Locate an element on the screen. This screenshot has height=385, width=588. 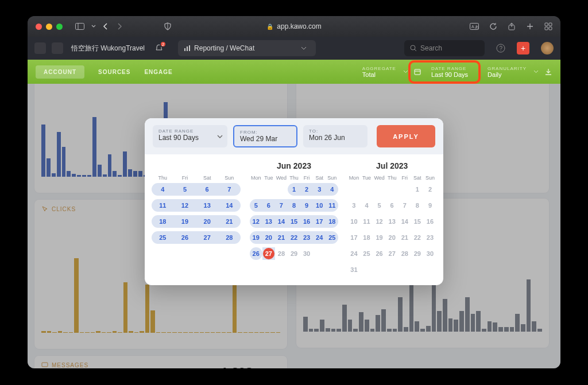
to-date-field: TO: Mon 26 Jun is located at coordinates (335, 137).